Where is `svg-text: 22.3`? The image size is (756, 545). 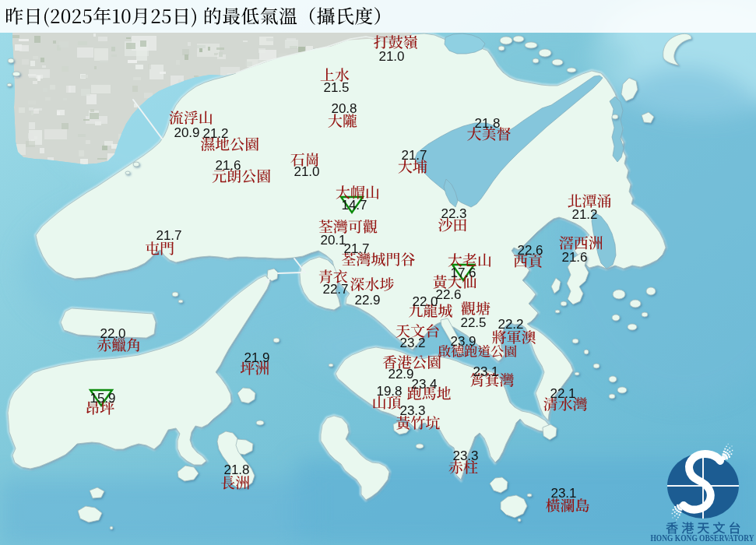
svg-text: 22.3 is located at coordinates (453, 213).